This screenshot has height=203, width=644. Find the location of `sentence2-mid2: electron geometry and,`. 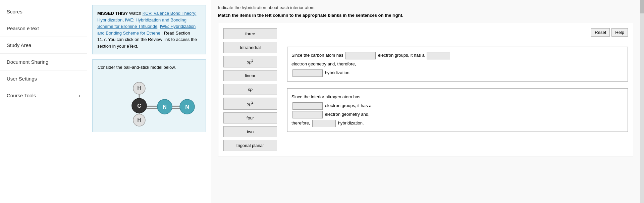

sentence2-mid2: electron geometry and, is located at coordinates (347, 114).